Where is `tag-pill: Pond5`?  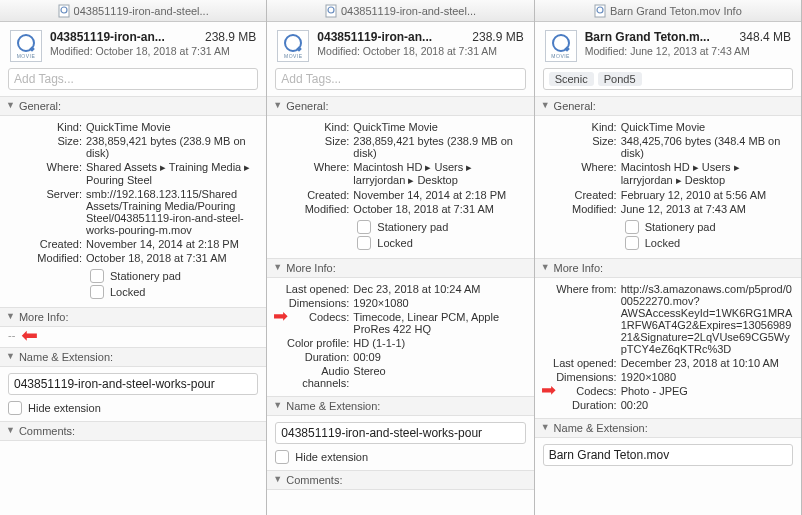
tag-pill: Pond5 is located at coordinates (620, 79).